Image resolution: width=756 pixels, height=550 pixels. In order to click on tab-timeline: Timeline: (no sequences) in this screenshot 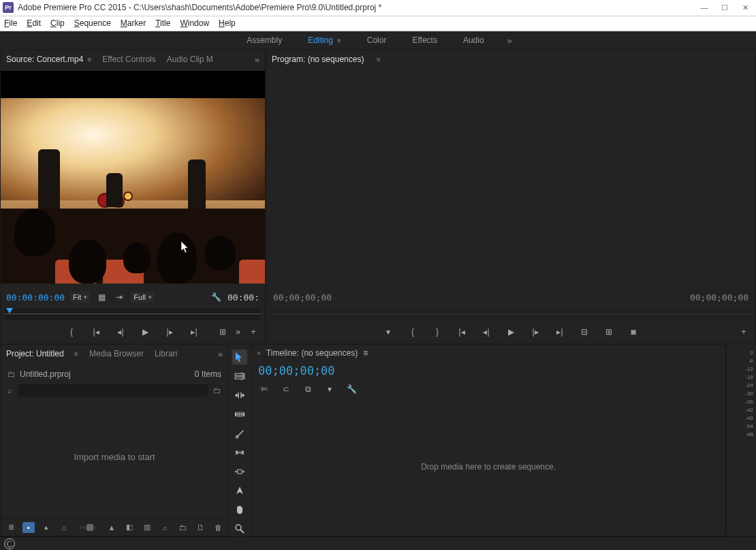, I will do `click(312, 353)`.